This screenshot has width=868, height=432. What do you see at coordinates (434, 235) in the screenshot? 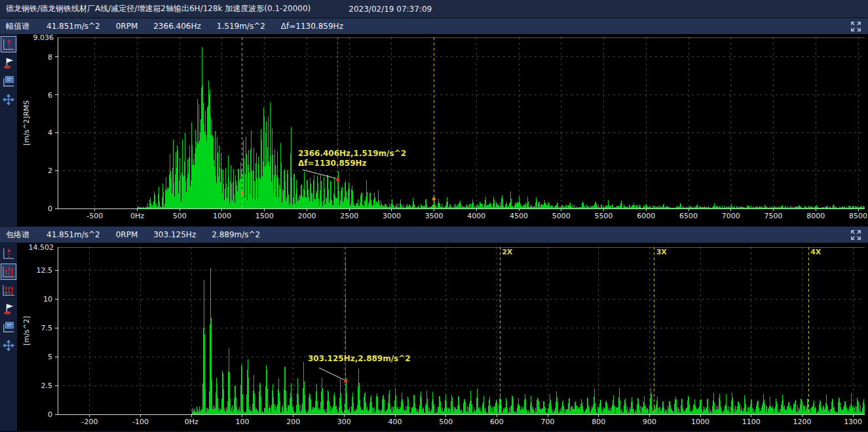
I see `envelope-spectrum-header: 包络谱 41.851m/s^2 0RPM 303.125Hz 2.889m/s^…` at bounding box center [434, 235].